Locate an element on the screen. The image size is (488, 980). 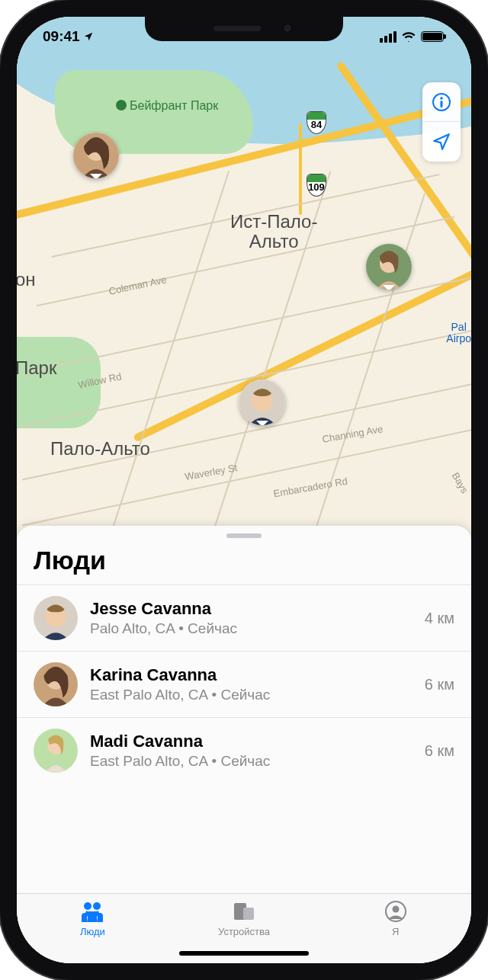
tab-label: Люди is located at coordinates (93, 931).